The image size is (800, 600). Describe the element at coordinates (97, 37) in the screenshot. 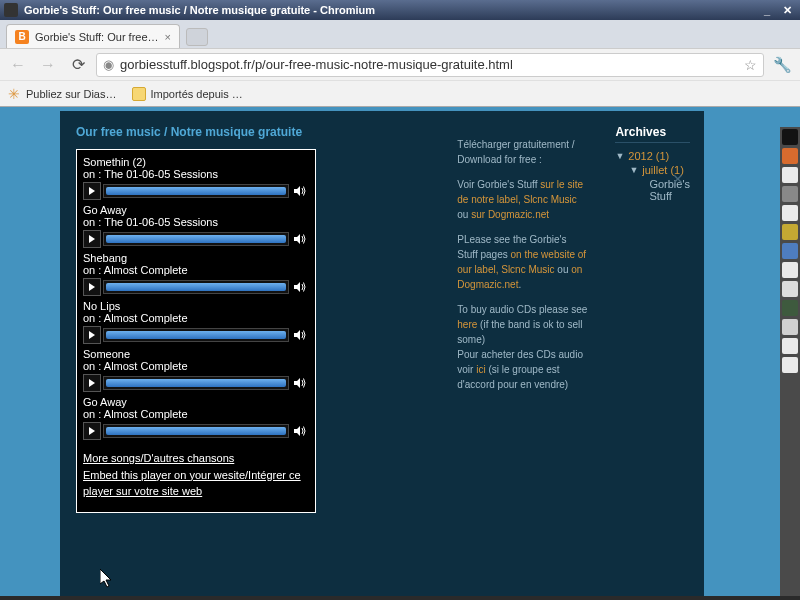

I see `tab-title: Gorbie's Stuff: Our free…` at that location.